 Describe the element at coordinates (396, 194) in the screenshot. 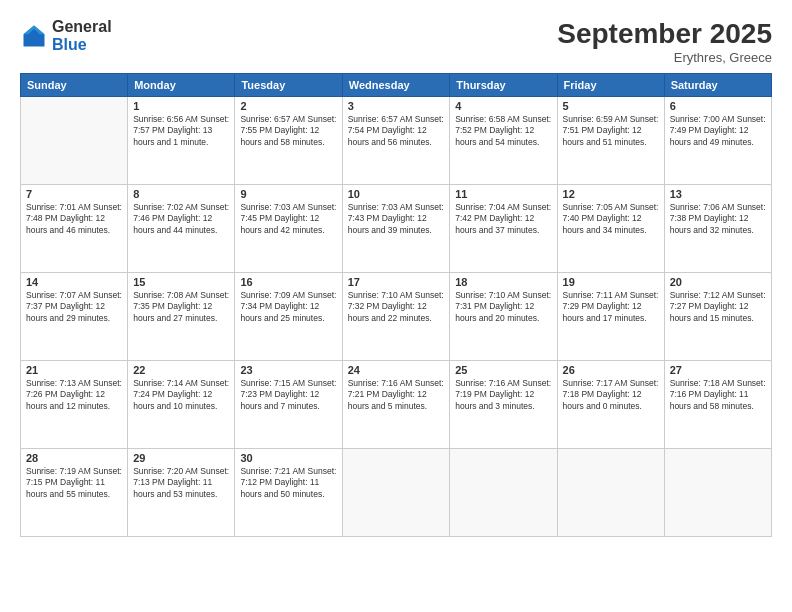

I see `day-number: 10` at that location.